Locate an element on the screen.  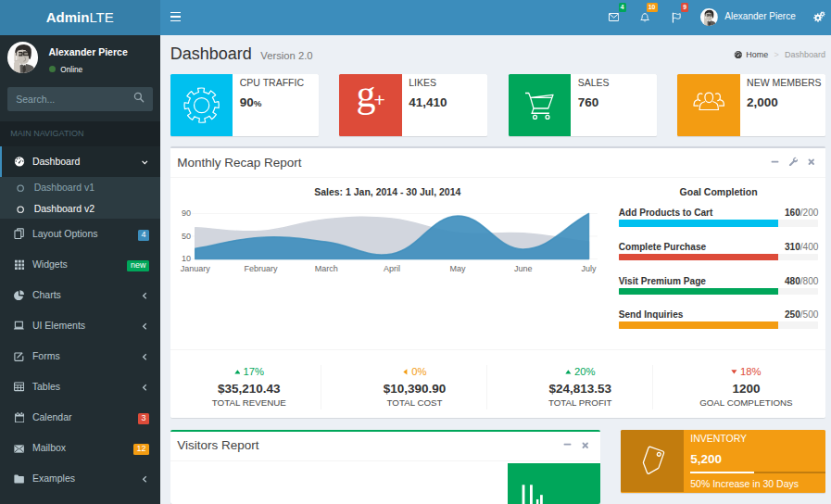
svg-text: January is located at coordinates (196, 269).